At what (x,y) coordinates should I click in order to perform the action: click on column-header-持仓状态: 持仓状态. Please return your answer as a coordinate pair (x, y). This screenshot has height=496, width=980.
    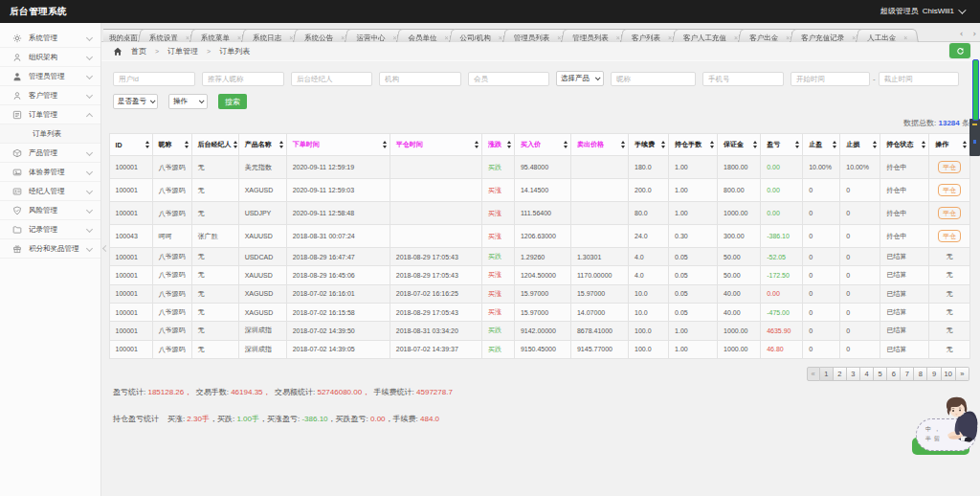
    Looking at the image, I should click on (905, 146).